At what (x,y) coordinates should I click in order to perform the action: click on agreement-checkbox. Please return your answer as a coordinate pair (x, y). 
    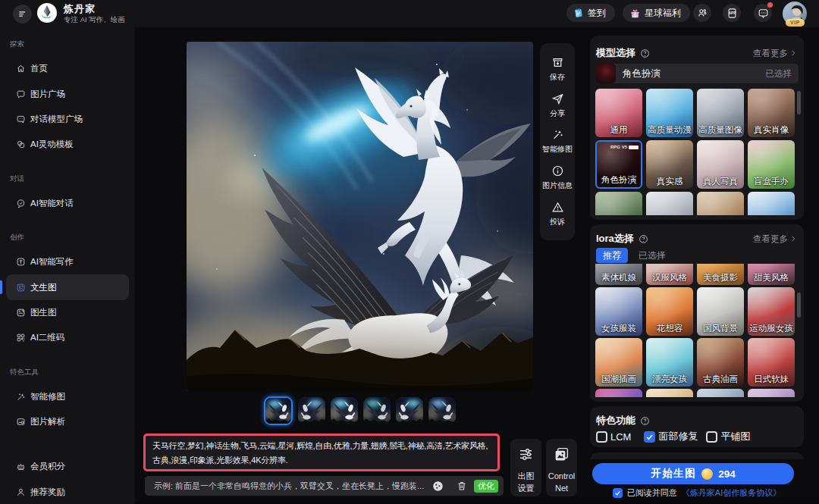
    Looking at the image, I should click on (617, 493).